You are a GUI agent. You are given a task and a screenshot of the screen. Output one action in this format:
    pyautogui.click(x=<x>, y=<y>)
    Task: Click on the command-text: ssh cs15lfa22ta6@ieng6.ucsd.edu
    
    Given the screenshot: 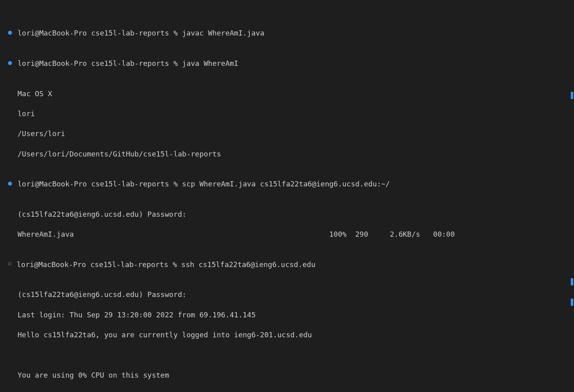 What is the action you would take?
    pyautogui.click(x=248, y=264)
    